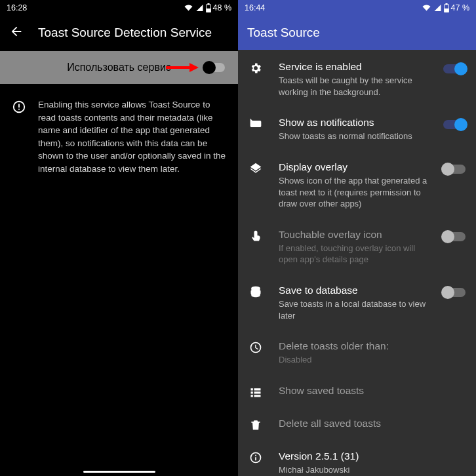  What do you see at coordinates (256, 123) in the screenshot?
I see `announcement-icon` at bounding box center [256, 123].